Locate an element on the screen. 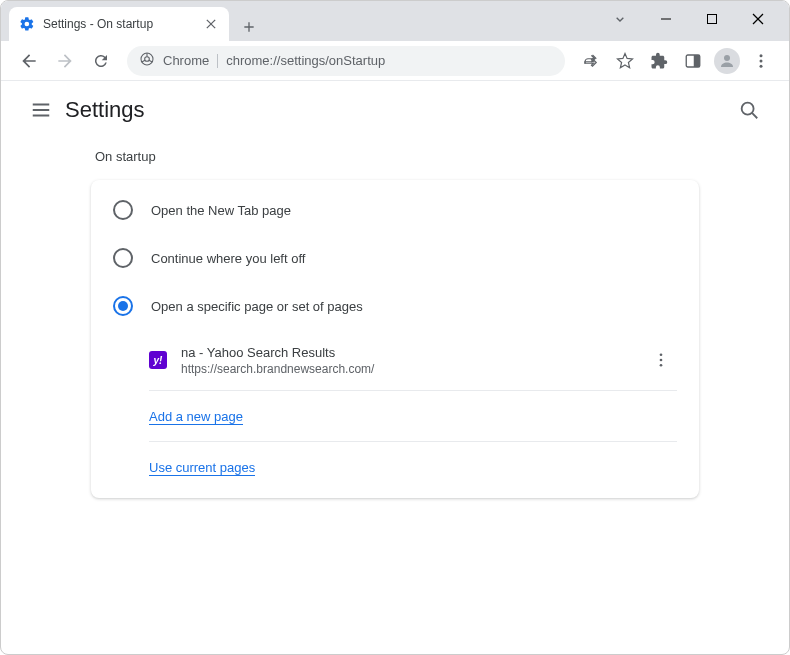  add-page-row: Add a new page is located at coordinates (413, 416).